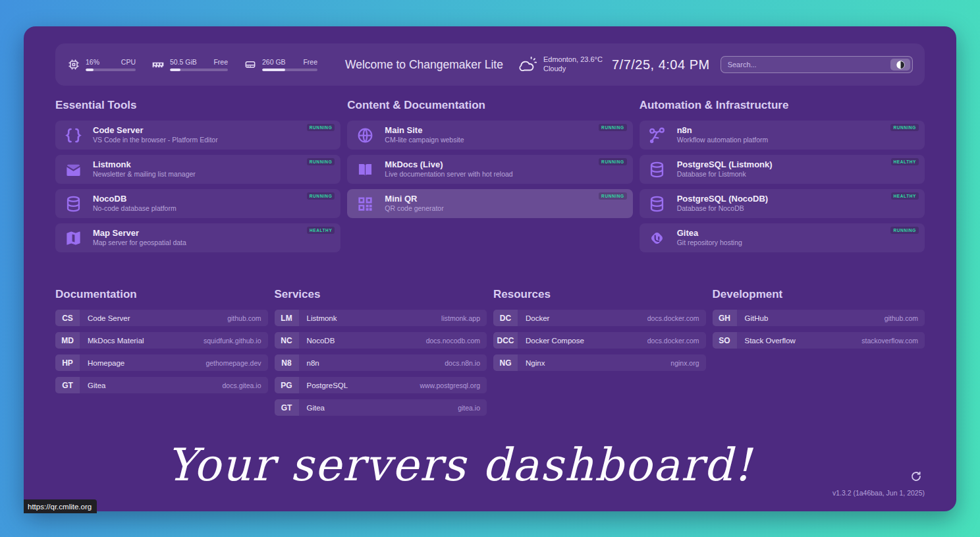 The width and height of the screenshot is (980, 537). What do you see at coordinates (101, 65) in the screenshot?
I see `cpu-widget: 16% CPU` at bounding box center [101, 65].